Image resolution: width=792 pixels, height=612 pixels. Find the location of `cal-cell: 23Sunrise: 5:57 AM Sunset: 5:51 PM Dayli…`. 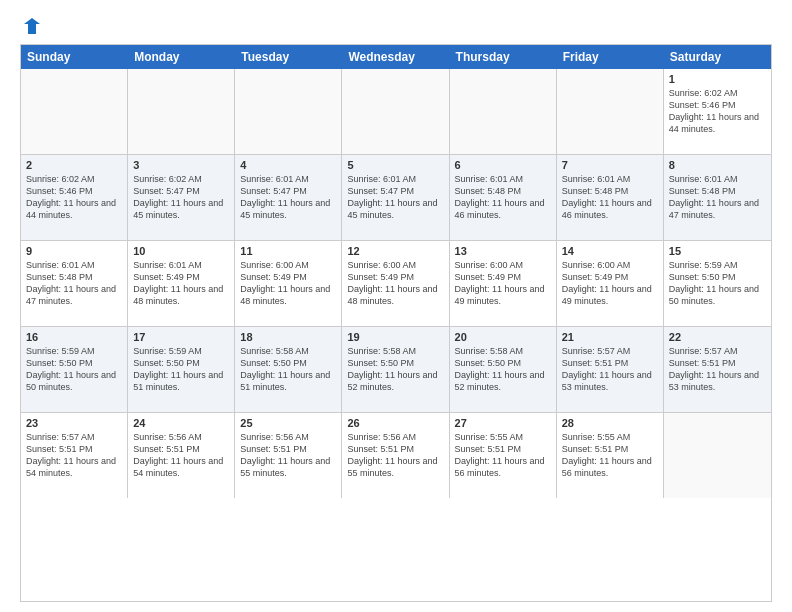

cal-cell: 23Sunrise: 5:57 AM Sunset: 5:51 PM Dayli… is located at coordinates (74, 456).